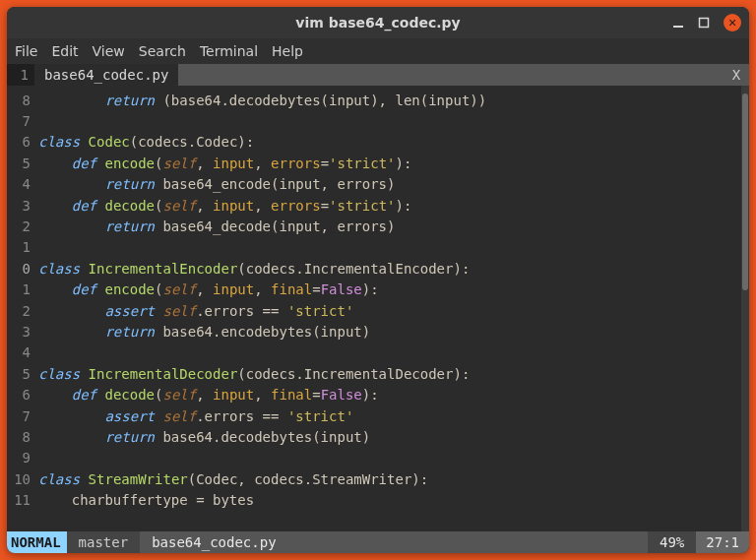 Image resolution: width=756 pixels, height=560 pixels. Describe the element at coordinates (378, 23) in the screenshot. I see `window-title: vim base64_codec.py` at that location.